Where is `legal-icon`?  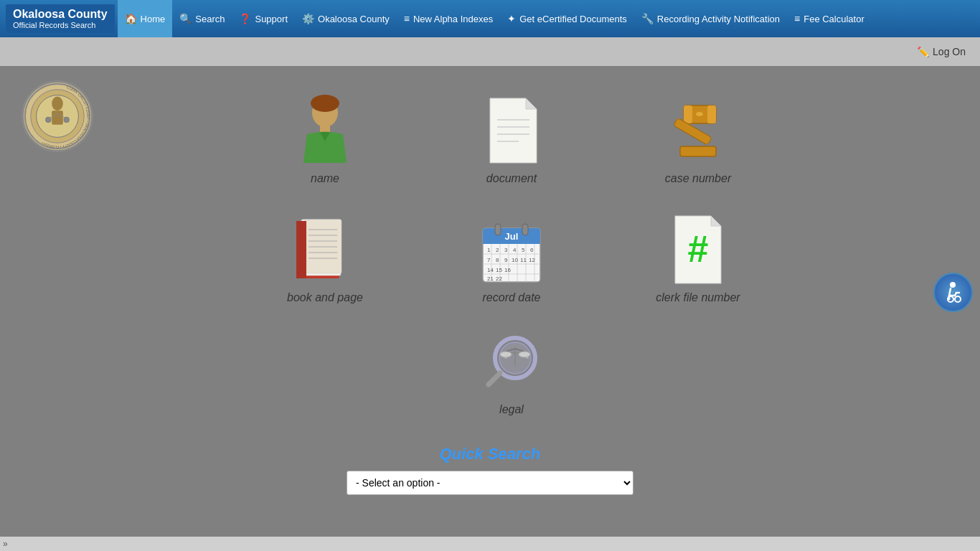 legal-icon is located at coordinates (512, 362).